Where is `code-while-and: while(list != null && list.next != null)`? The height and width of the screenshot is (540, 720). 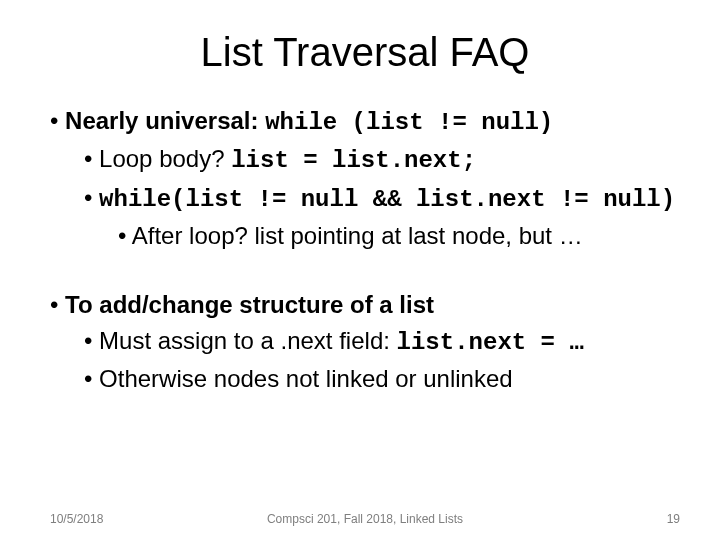 code-while-and: while(list != null && list.next != null) is located at coordinates (387, 200).